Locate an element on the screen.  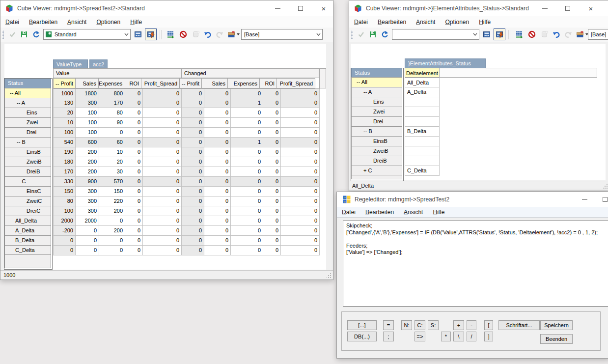
column-header: -- Profit is located at coordinates (191, 84).